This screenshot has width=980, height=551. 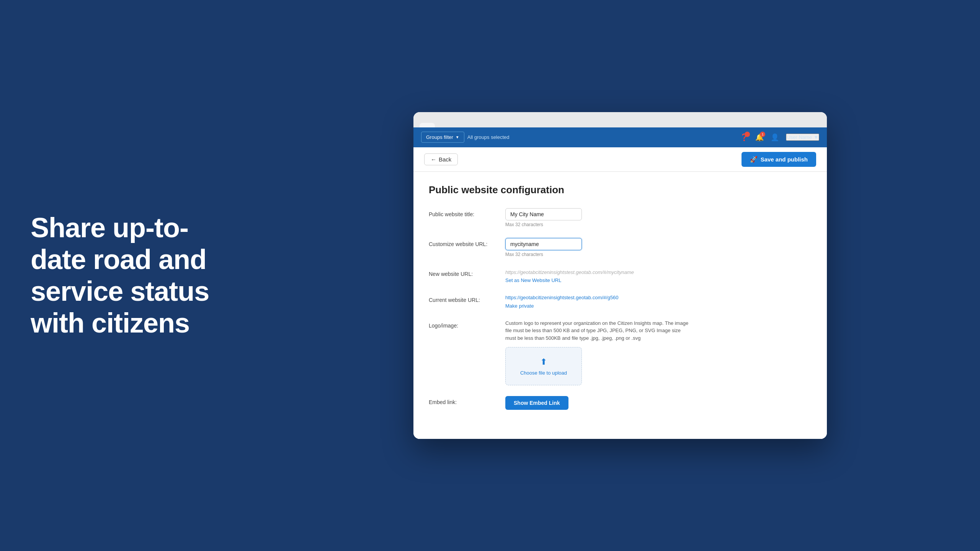 What do you see at coordinates (620, 120) in the screenshot?
I see `browser-tab-bar` at bounding box center [620, 120].